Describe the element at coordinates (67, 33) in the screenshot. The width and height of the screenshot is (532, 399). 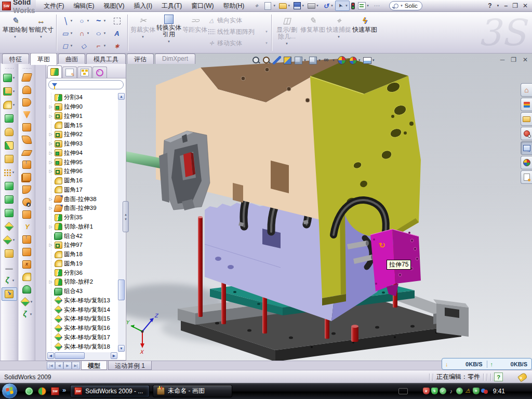
I see `corner-rectangle: ▼` at that location.